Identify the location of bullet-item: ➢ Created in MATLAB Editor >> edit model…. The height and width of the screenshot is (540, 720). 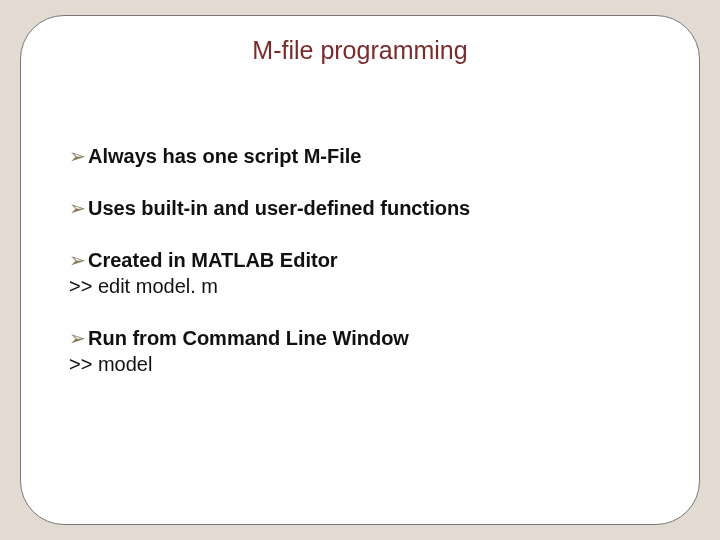
(360, 273).